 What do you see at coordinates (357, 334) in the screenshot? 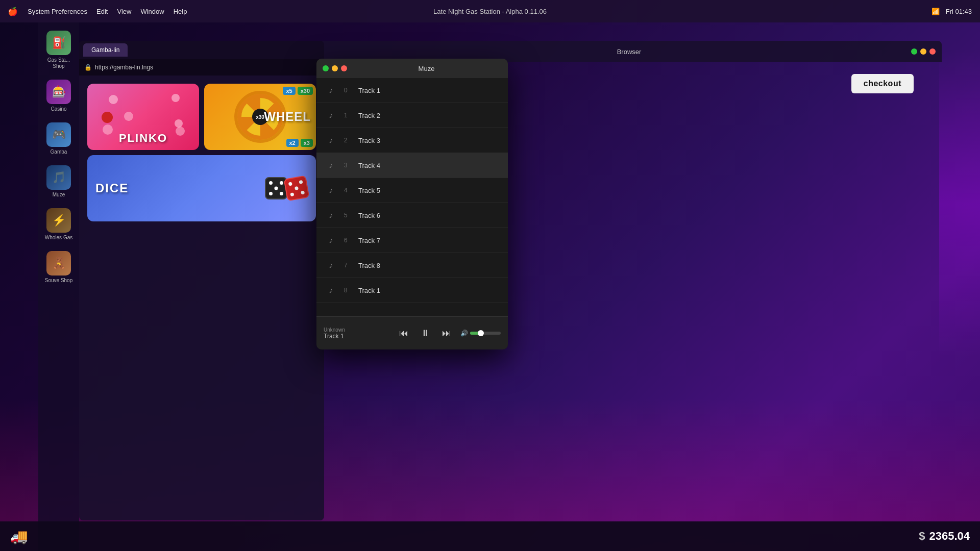
I see `player-info: Unknown Track 1` at bounding box center [357, 334].